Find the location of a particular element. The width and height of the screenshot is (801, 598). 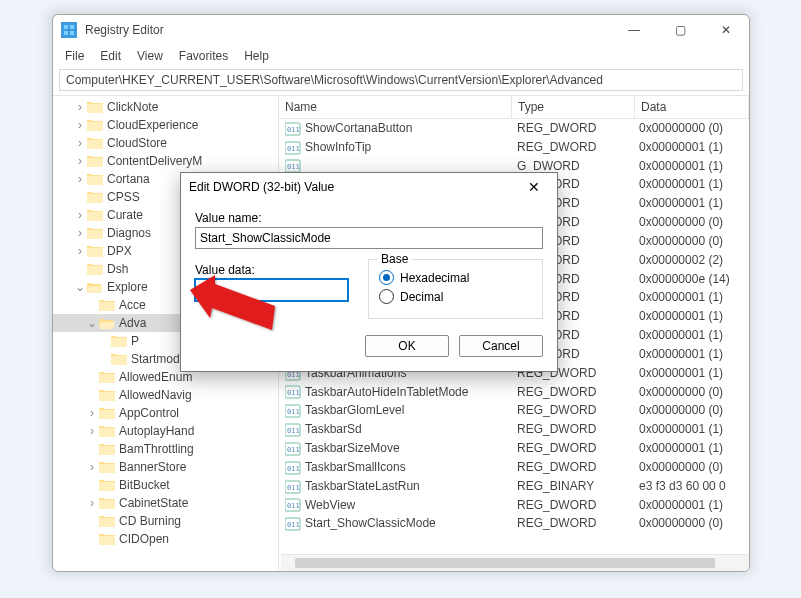

radio-hexadecimal: Hexadecimal is located at coordinates (456, 278).